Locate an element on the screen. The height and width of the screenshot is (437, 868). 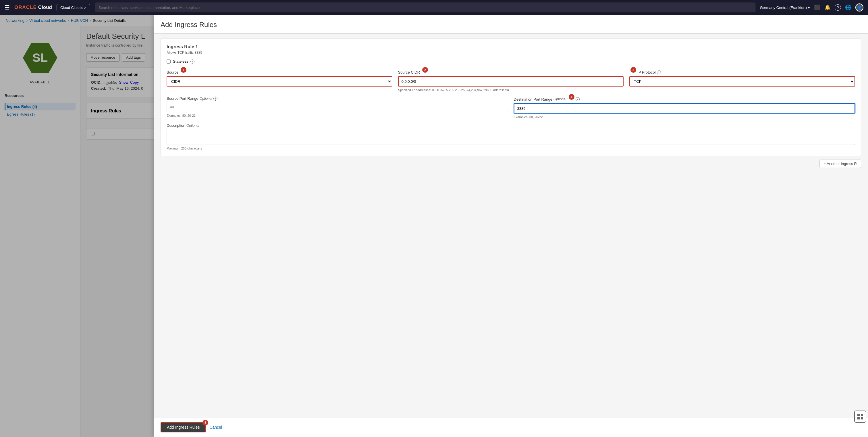
source-port-group: Source Port Range Optional i Examples: 8… is located at coordinates (337, 108).